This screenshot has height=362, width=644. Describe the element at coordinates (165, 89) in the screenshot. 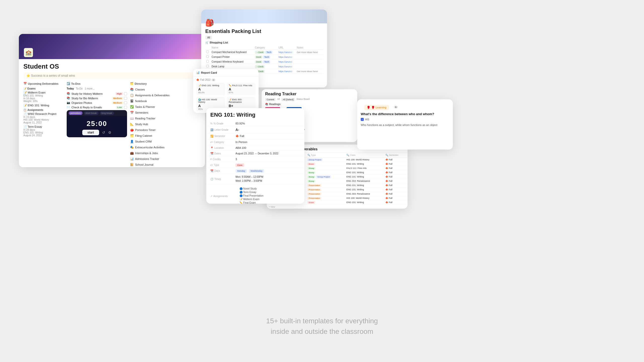

I see `directory-item-classes: 📚 Classes` at that location.